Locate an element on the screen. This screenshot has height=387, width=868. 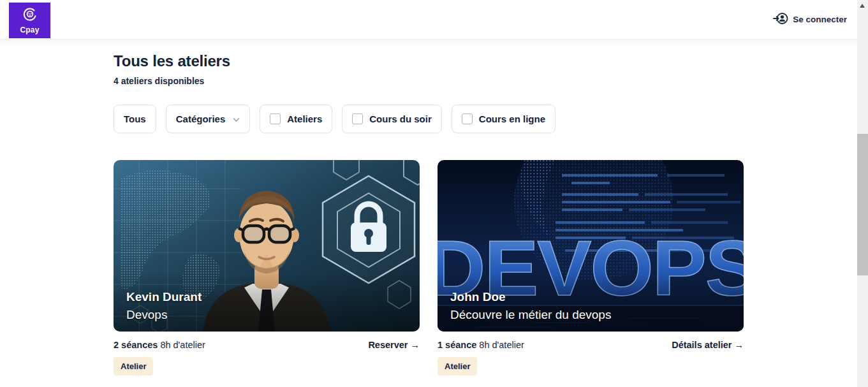
filter-ateliers-checkbox-button: Ateliers is located at coordinates (296, 119).